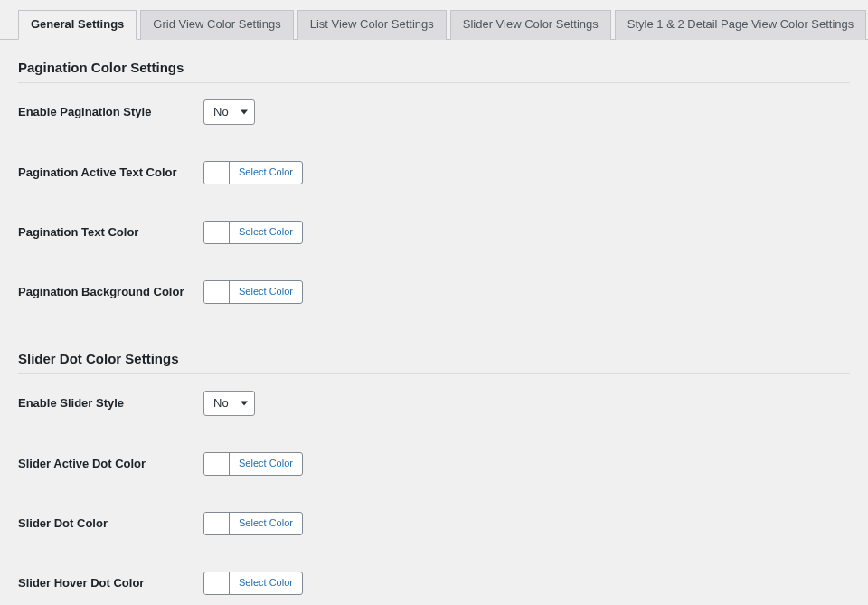 The image size is (868, 605). What do you see at coordinates (110, 232) in the screenshot?
I see `label-pagination-text-color: Pagination Text Color` at bounding box center [110, 232].